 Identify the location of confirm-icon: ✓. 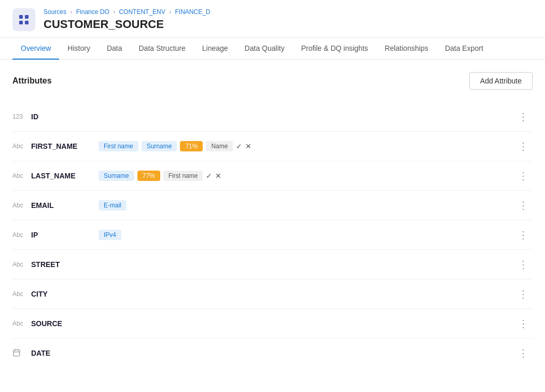
(239, 146).